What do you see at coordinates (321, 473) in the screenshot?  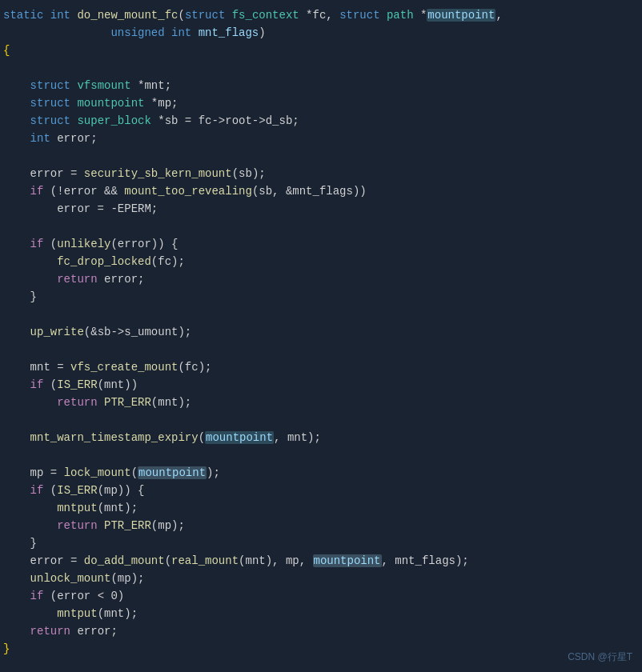 I see `code-line-27: mp = lock_mount(mountpoint);` at bounding box center [321, 473].